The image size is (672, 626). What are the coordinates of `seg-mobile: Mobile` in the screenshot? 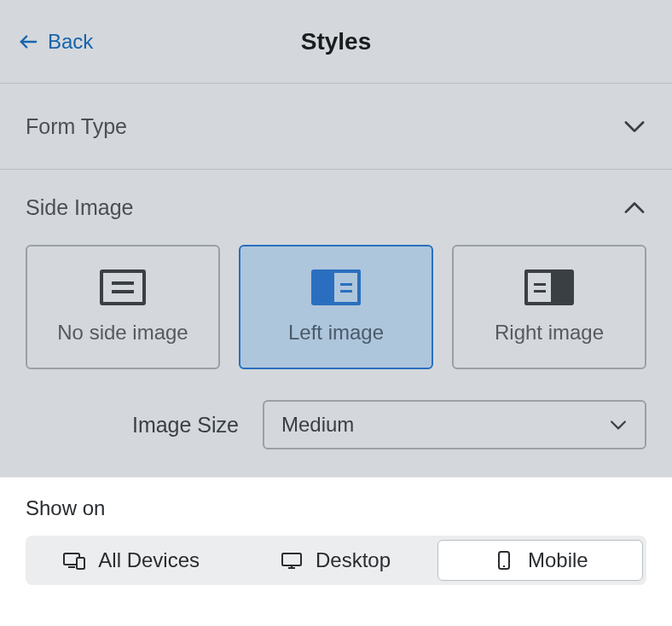 It's located at (541, 560).